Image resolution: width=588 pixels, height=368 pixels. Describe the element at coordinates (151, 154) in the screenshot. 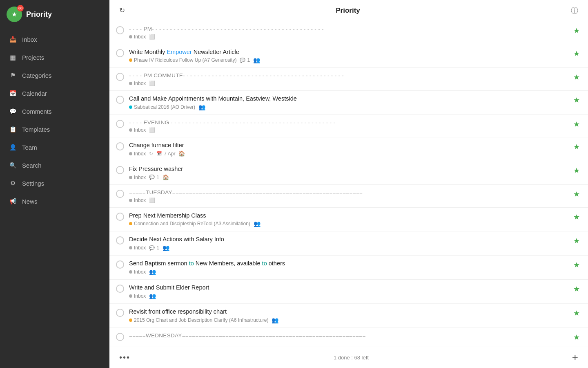

I see `meta-refresh: ↻` at that location.